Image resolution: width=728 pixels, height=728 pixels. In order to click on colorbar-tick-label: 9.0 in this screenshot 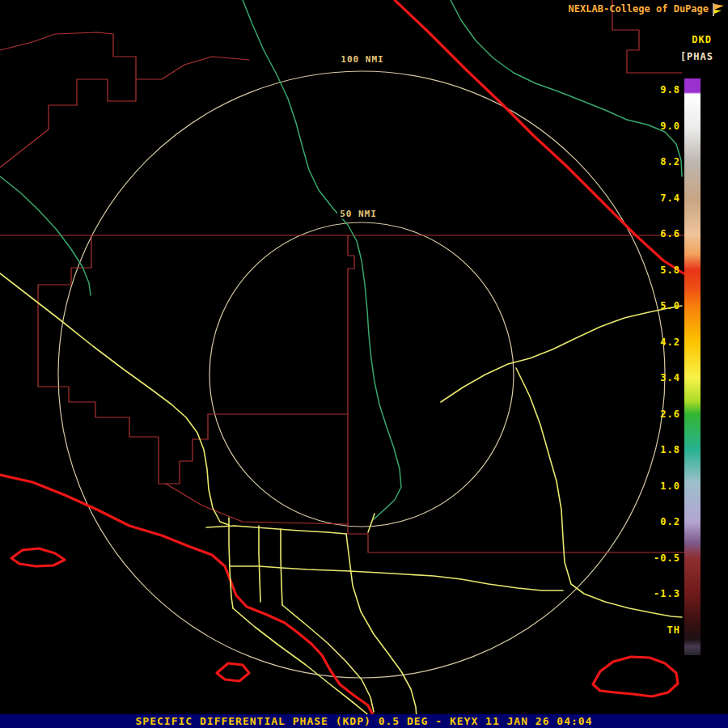, I will do `click(662, 126)`.